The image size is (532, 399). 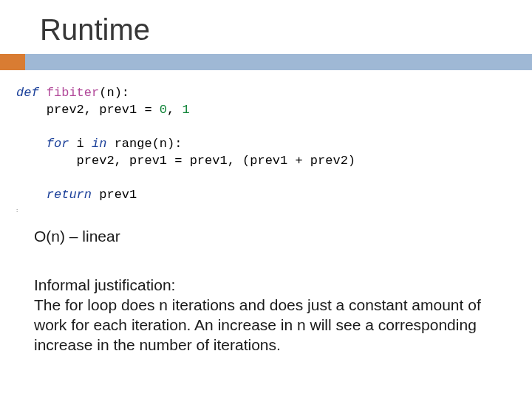 What do you see at coordinates (13, 62) in the screenshot?
I see `accent-block-orange` at bounding box center [13, 62].